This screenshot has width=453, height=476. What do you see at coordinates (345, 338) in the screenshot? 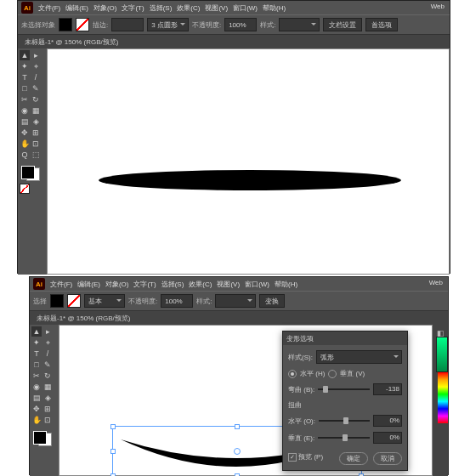
I see `dialog-titlebar: 变形选项` at bounding box center [345, 338].